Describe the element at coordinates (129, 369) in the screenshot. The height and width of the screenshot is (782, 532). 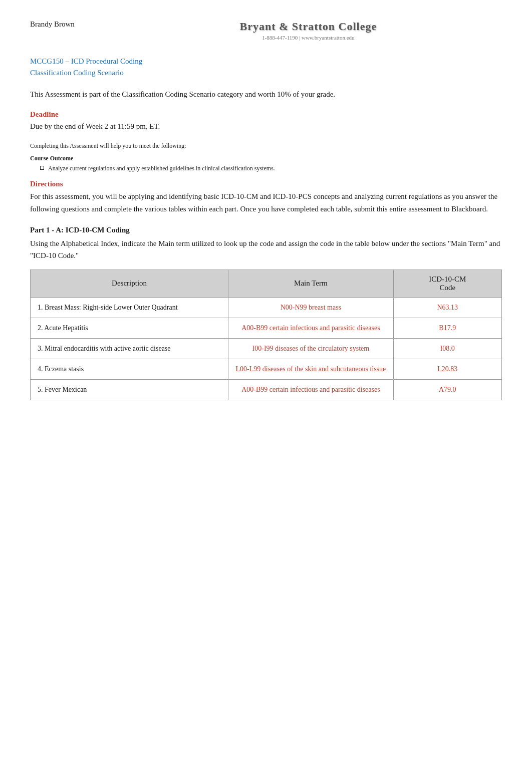
I see `cell-description-4: 4. Eczema stasis` at that location.